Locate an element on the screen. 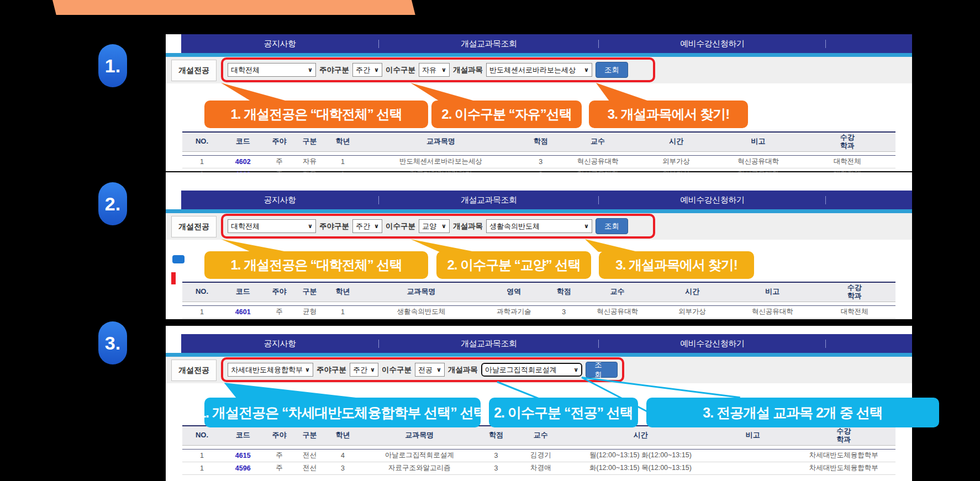 This screenshot has width=980, height=481. subject-select: 아날로그집적회로설계∨ is located at coordinates (531, 370).